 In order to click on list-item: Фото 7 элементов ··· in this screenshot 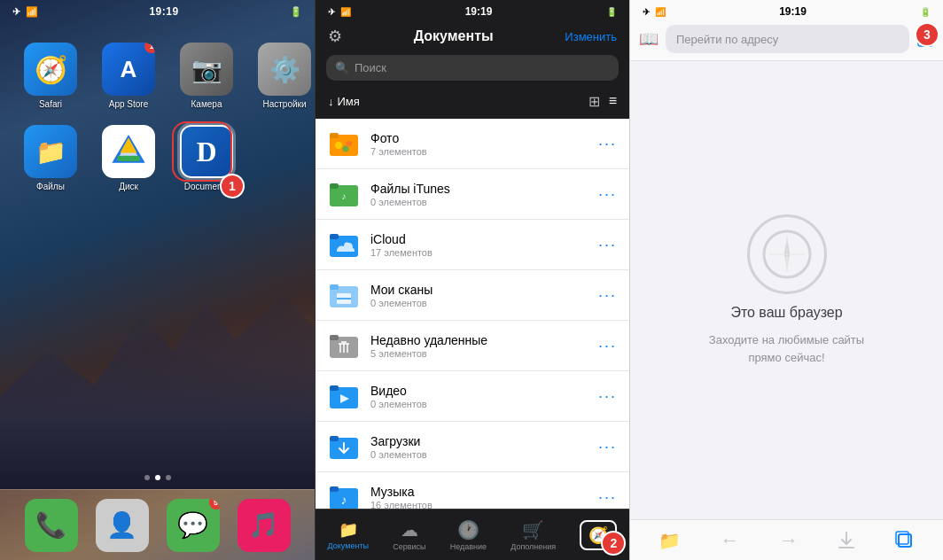, I will do `click(472, 144)`.